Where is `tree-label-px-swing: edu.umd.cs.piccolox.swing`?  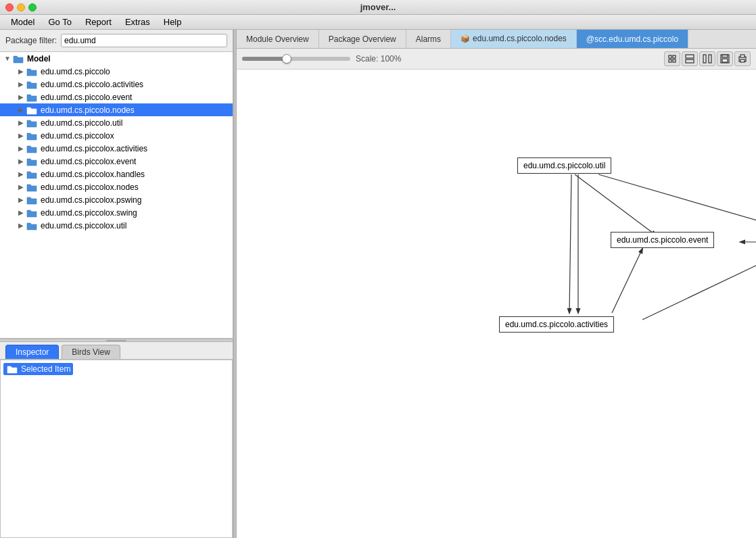
tree-label-px-swing: edu.umd.cs.piccolox.swing is located at coordinates (89, 213).